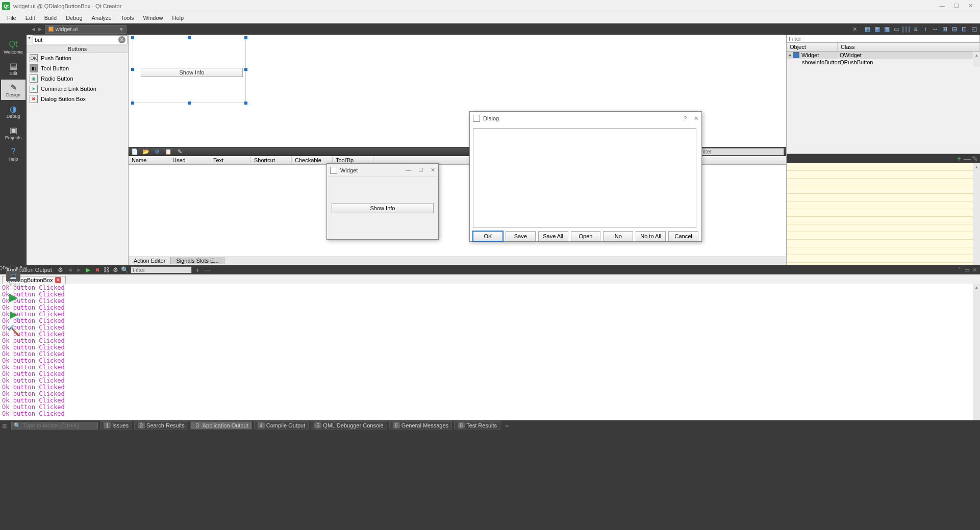  What do you see at coordinates (974, 29) in the screenshot?
I see `tool-icon-12: ◱` at bounding box center [974, 29].